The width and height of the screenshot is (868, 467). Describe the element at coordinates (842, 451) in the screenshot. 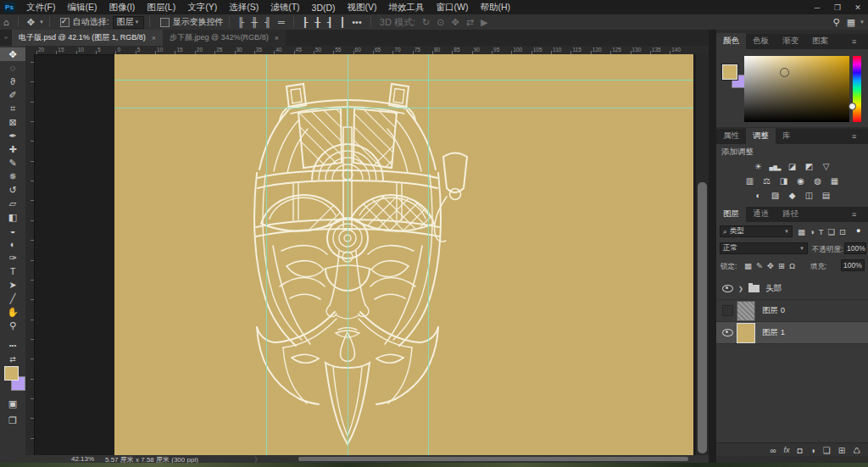

I see `new-layer-icon: ⊞` at that location.